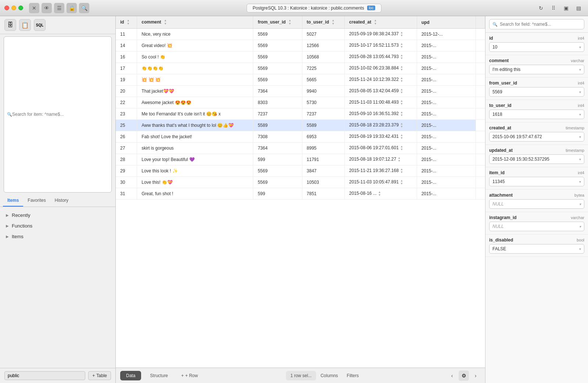  What do you see at coordinates (323, 91) in the screenshot?
I see `cell-to_user_id: 9940` at bounding box center [323, 91].